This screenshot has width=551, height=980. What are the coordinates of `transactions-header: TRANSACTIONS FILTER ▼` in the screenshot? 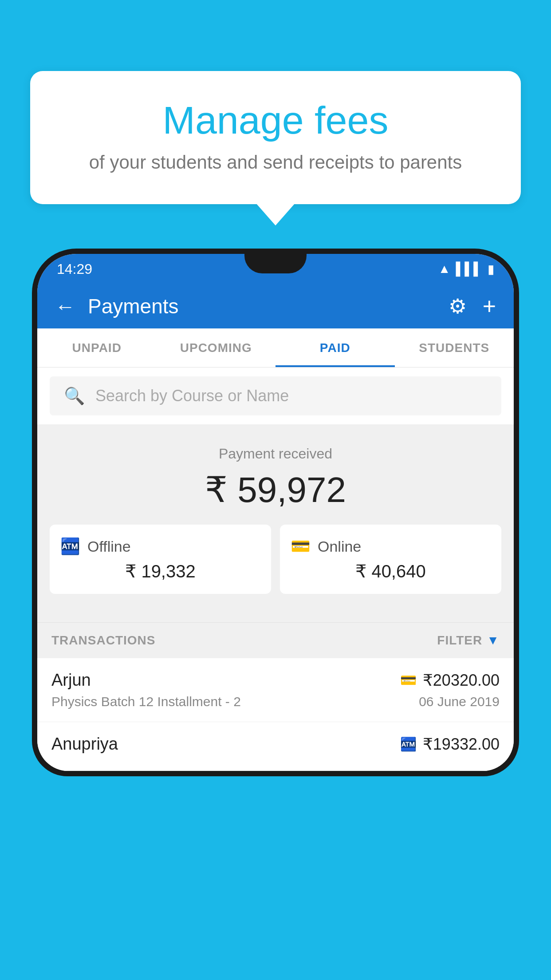 It's located at (276, 640).